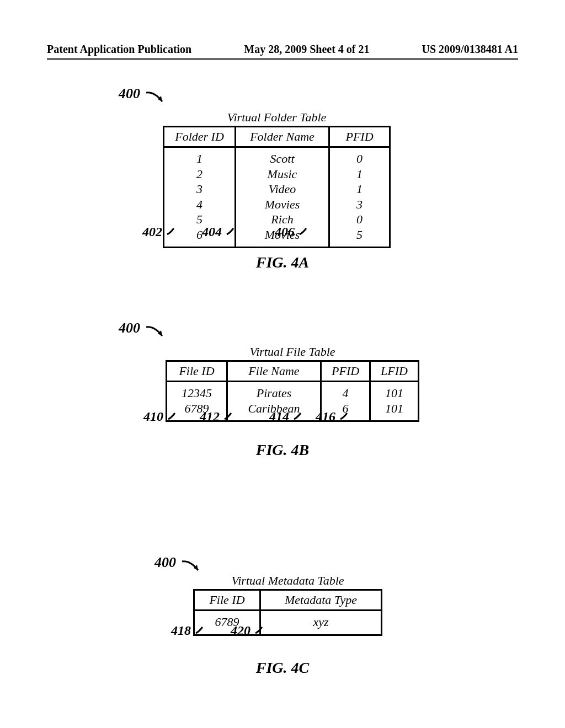 Image resolution: width=565 pixels, height=728 pixels. What do you see at coordinates (200, 174) in the screenshot?
I see `cell: 2` at bounding box center [200, 174].